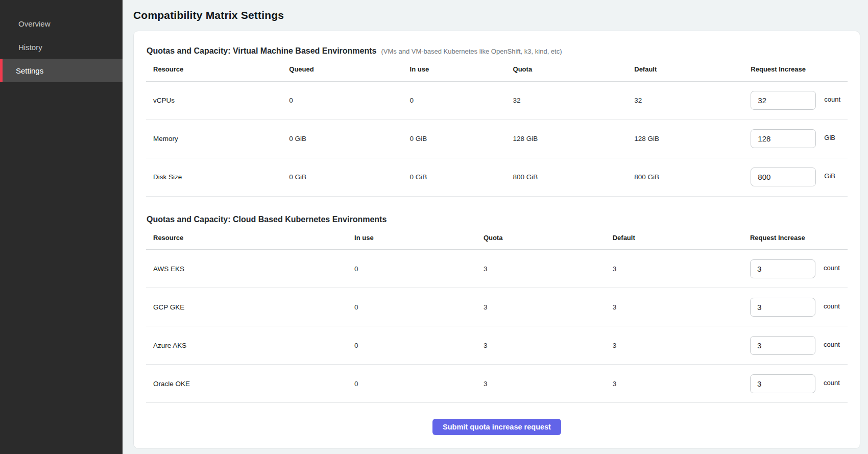  What do you see at coordinates (250, 269) in the screenshot?
I see `resource-cell: AWS EKS` at bounding box center [250, 269].